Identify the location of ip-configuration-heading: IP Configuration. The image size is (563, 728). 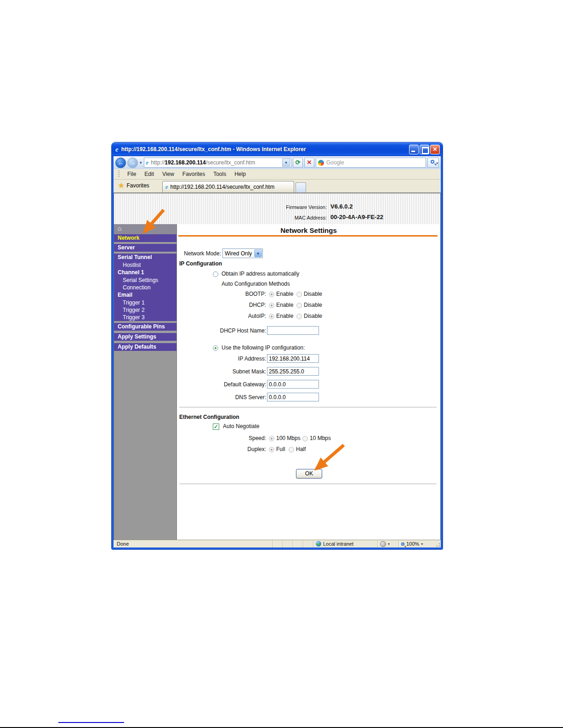
(200, 264).